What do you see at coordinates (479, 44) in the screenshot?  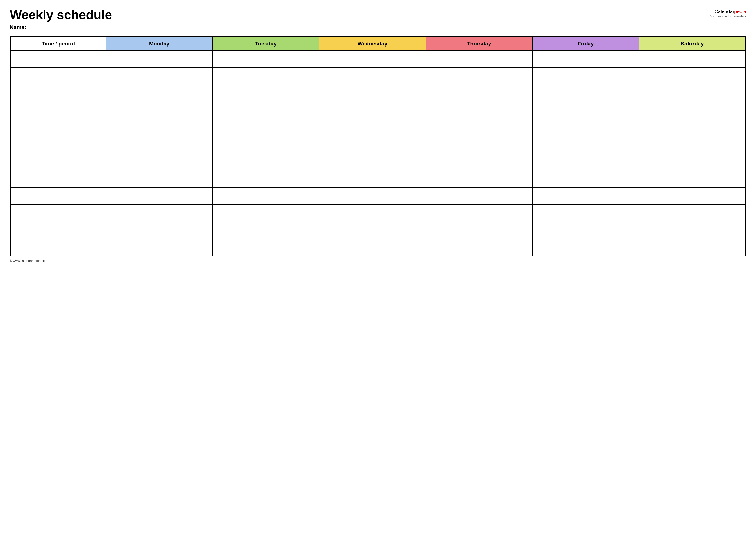 I see `col-header-thursday: Thursday` at bounding box center [479, 44].